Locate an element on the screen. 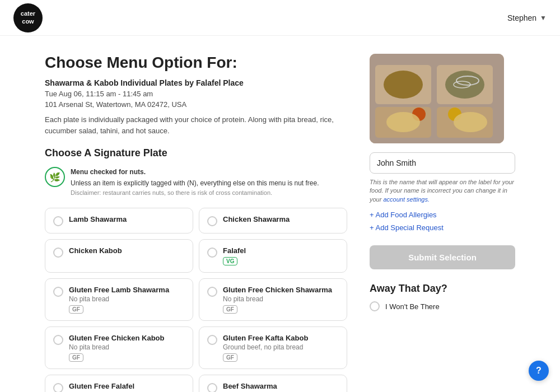  menu-item-name-falafel: Falafel is located at coordinates (281, 251).